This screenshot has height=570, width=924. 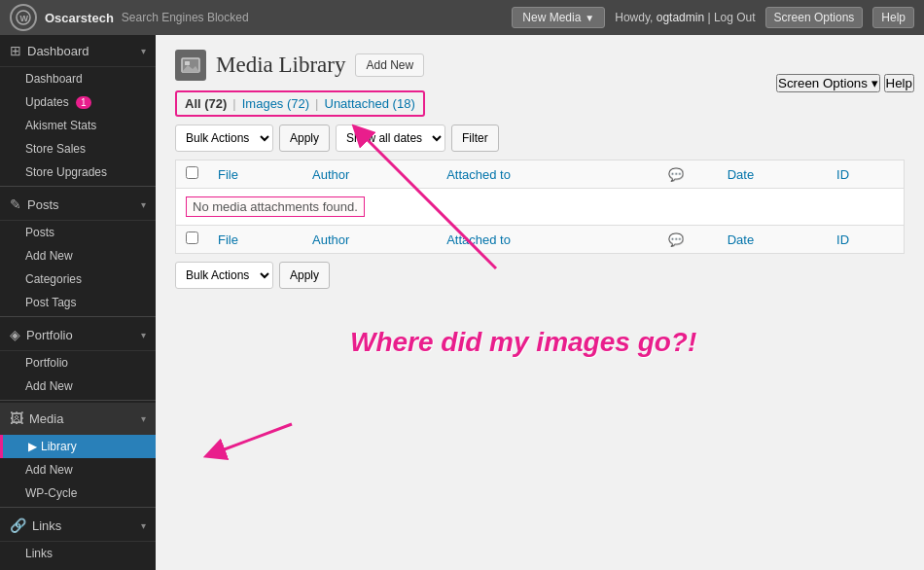 What do you see at coordinates (78, 172) in the screenshot?
I see `sidebar-item-store-upgrades: Store Upgrades` at bounding box center [78, 172].